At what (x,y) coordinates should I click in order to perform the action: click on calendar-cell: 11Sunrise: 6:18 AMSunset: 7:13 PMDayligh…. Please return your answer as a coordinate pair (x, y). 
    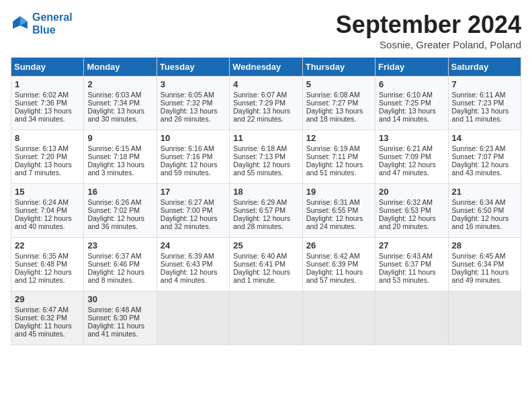
    Looking at the image, I should click on (266, 157).